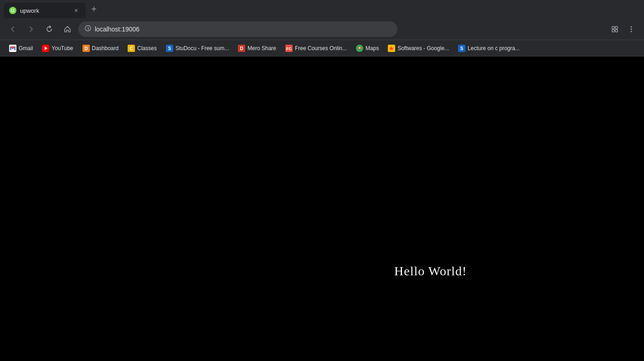 The height and width of the screenshot is (361, 644). Describe the element at coordinates (238, 29) in the screenshot. I see `address-bar: ℹ localhost:19006` at that location.